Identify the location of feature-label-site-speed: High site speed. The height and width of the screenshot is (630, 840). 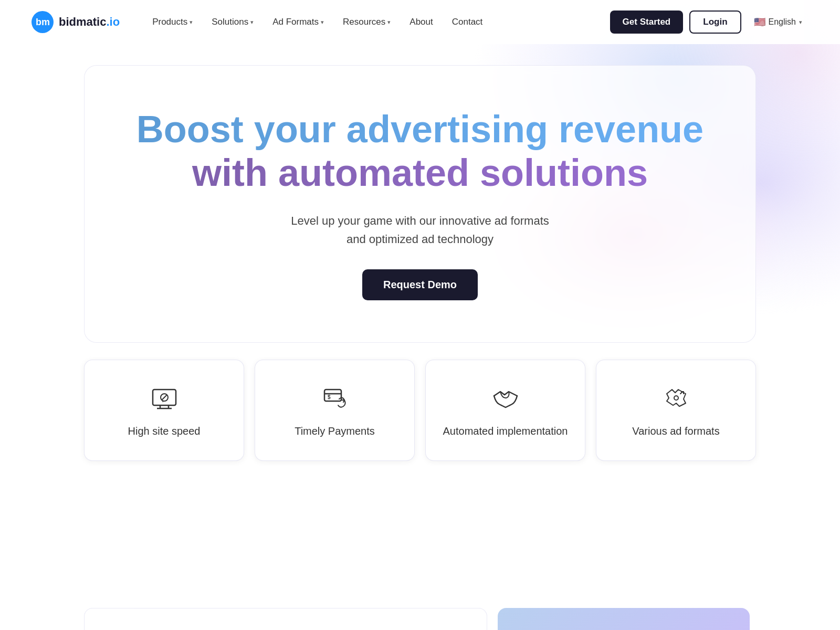
(164, 432).